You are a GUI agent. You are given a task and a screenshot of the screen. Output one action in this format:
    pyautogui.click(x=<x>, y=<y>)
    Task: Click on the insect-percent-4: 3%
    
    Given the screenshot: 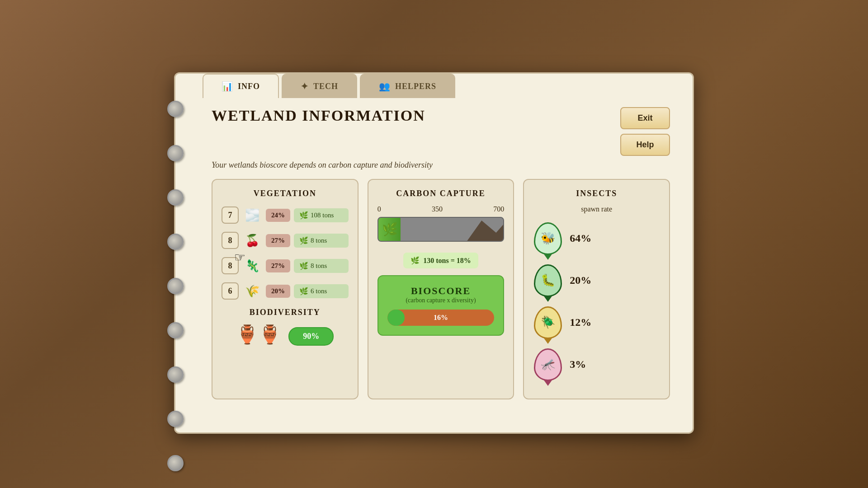 What is the action you would take?
    pyautogui.click(x=578, y=364)
    